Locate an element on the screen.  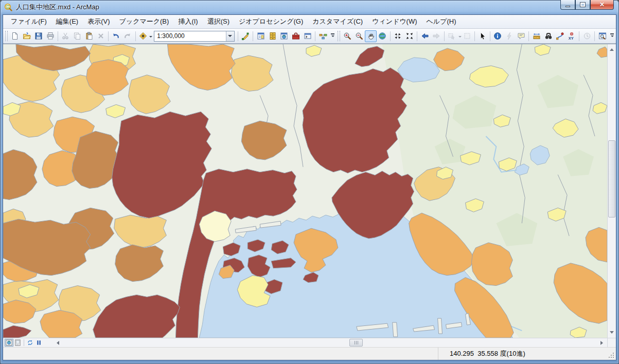
back-extent-button is located at coordinates (425, 36).